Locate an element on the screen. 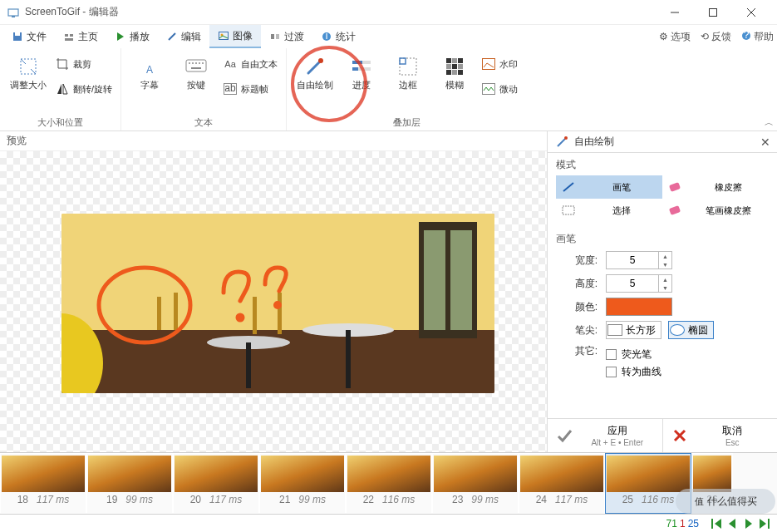 This screenshot has height=532, width=777. ribbon-group-size: 调整大小 裁剪 翻转/旋转 大小和位置 is located at coordinates (61, 90).